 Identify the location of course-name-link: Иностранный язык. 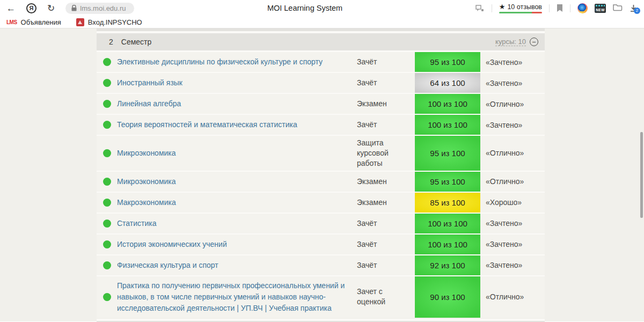
(237, 83).